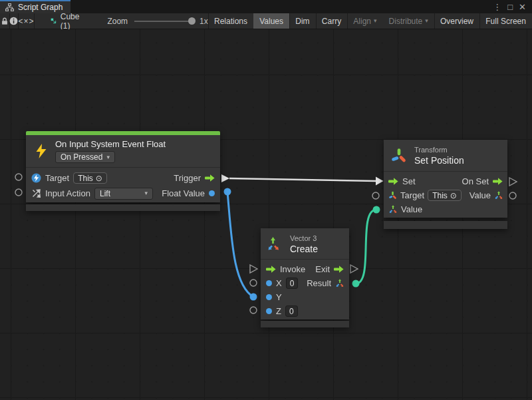  I want to click on vector3-icon, so click(275, 244).